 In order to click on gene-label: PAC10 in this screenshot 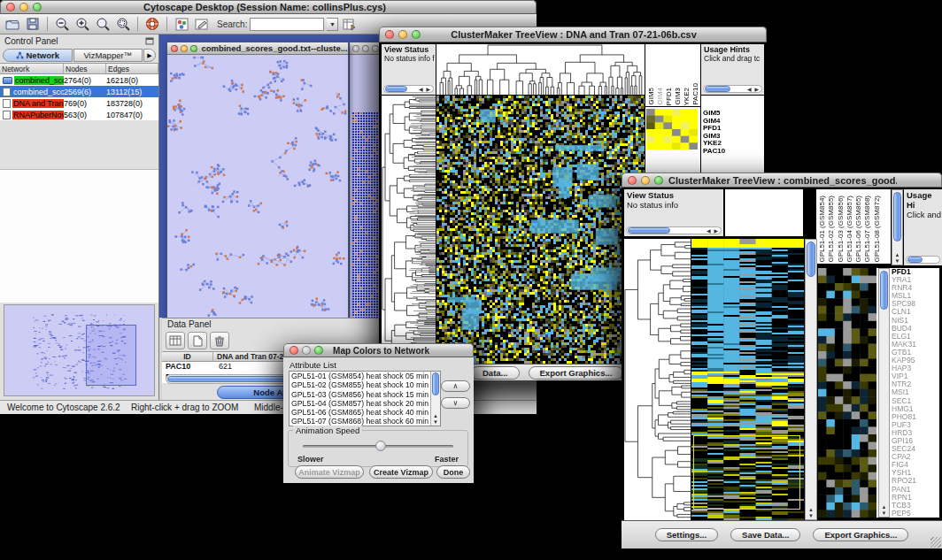, I will do `click(733, 152)`.